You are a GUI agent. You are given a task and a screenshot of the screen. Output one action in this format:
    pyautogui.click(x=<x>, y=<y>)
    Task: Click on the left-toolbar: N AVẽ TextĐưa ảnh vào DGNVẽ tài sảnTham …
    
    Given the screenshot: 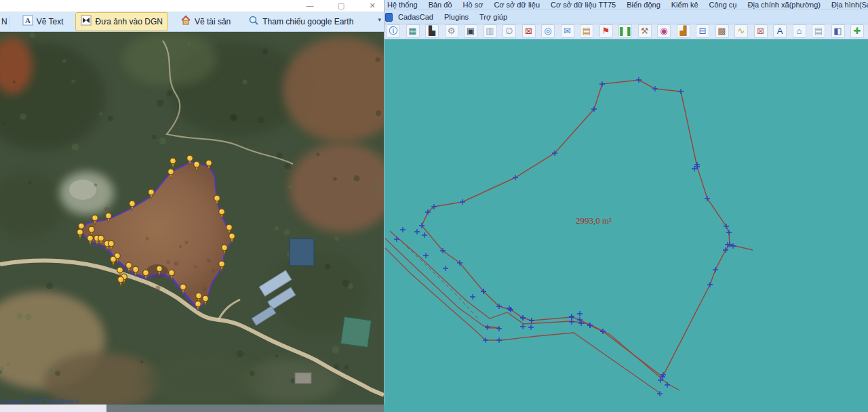 What is the action you would take?
    pyautogui.click(x=192, y=22)
    